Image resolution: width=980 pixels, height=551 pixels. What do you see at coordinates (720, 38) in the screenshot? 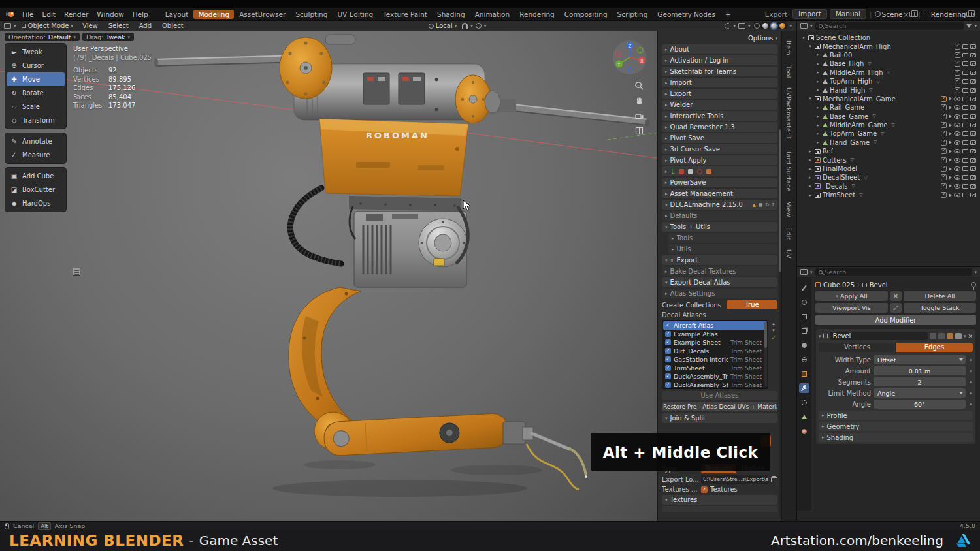
I see `options-dropdown: Options ▾` at bounding box center [720, 38].